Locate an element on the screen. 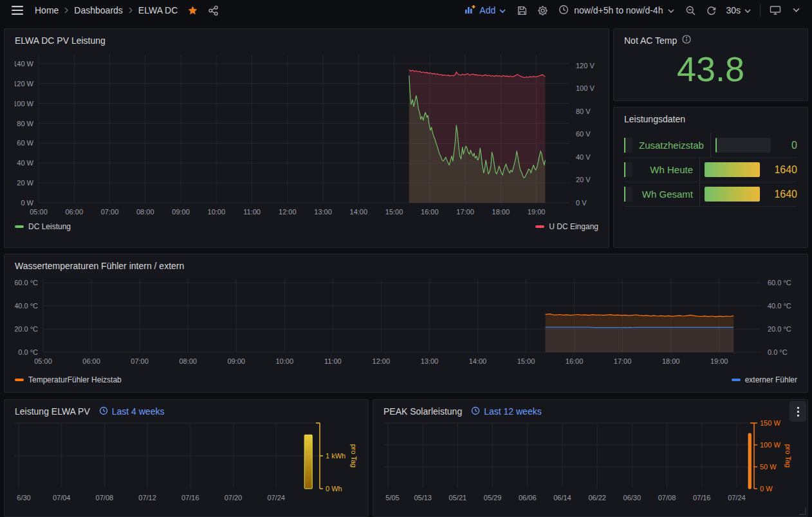 The width and height of the screenshot is (812, 517). elwa-bar-chart: 6/3007/0407/0807/1207/1607/2007/240 Wh1 … is located at coordinates (187, 465).